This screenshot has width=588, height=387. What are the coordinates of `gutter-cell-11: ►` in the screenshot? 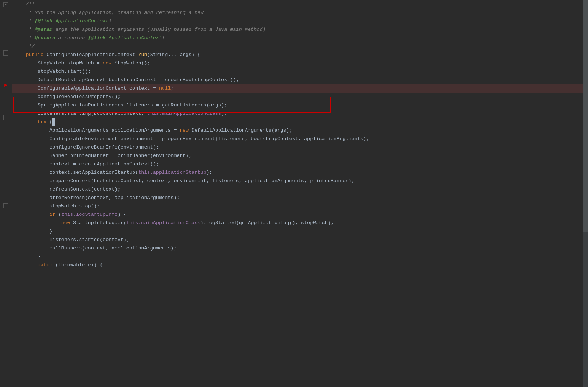 It's located at (6, 84).